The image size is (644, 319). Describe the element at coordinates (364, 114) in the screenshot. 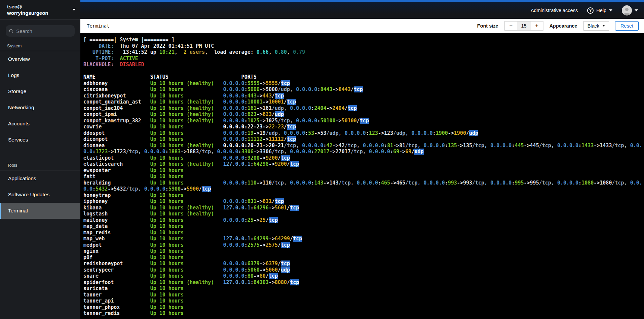

I see `terminal-line: conpot_ipmi Up 10 hours (healthy) 0.0.0.…` at that location.